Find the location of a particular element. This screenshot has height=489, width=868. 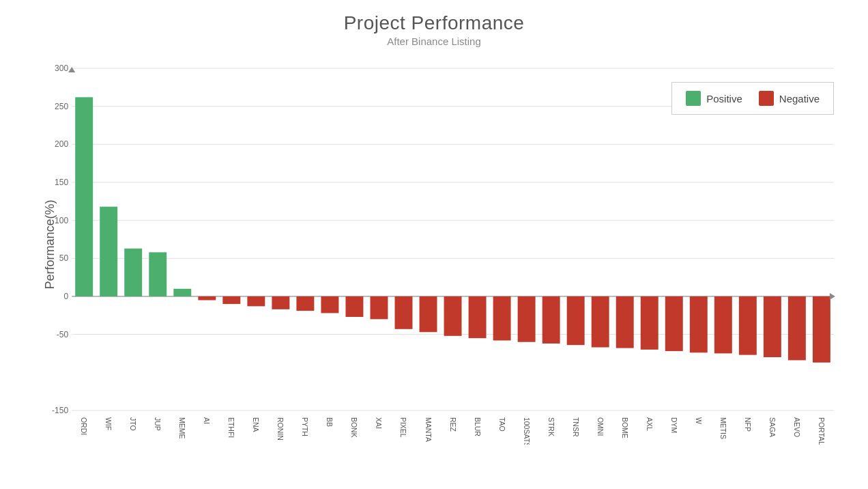

svg-text: TAO is located at coordinates (502, 425).